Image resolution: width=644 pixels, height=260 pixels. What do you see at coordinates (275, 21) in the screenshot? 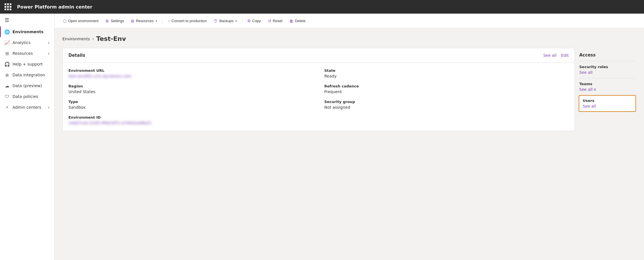
I see `reset-button: ↺ Reset` at bounding box center [275, 21].